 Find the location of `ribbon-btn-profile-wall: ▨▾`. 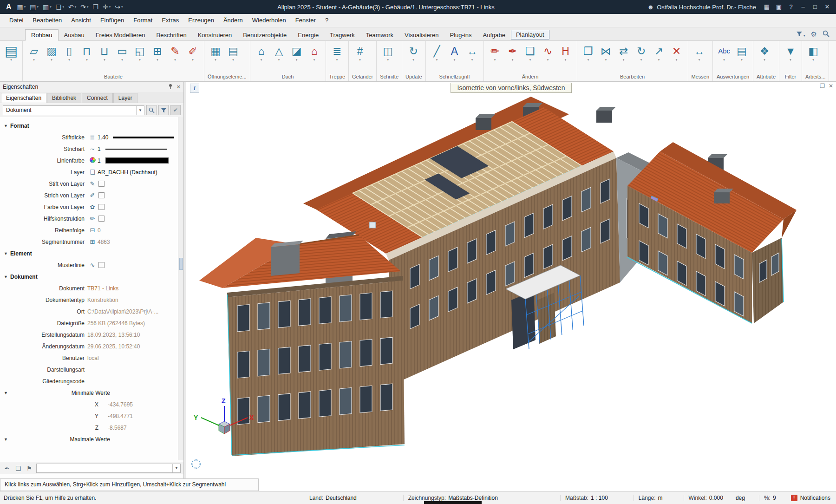

ribbon-btn-profile-wall: ▨▾ is located at coordinates (52, 52).